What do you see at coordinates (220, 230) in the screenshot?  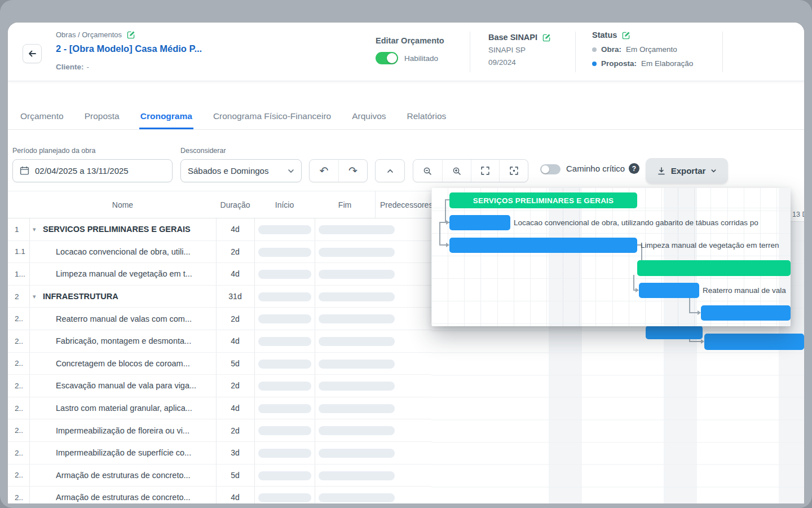 I see `table-row: 1 ▾ SERVICOS PRELIMINARES E GERAIS 4d` at bounding box center [220, 230].